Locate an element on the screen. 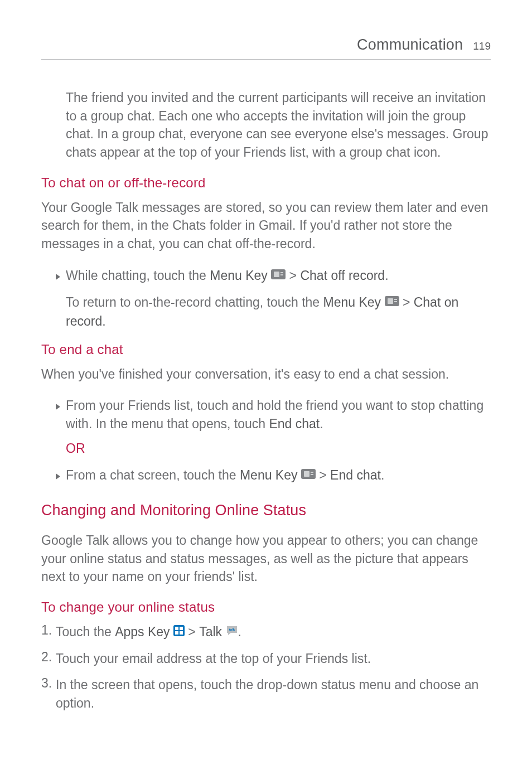  end-chat-paragraph: When you've finished your conversation, … is located at coordinates (266, 375).